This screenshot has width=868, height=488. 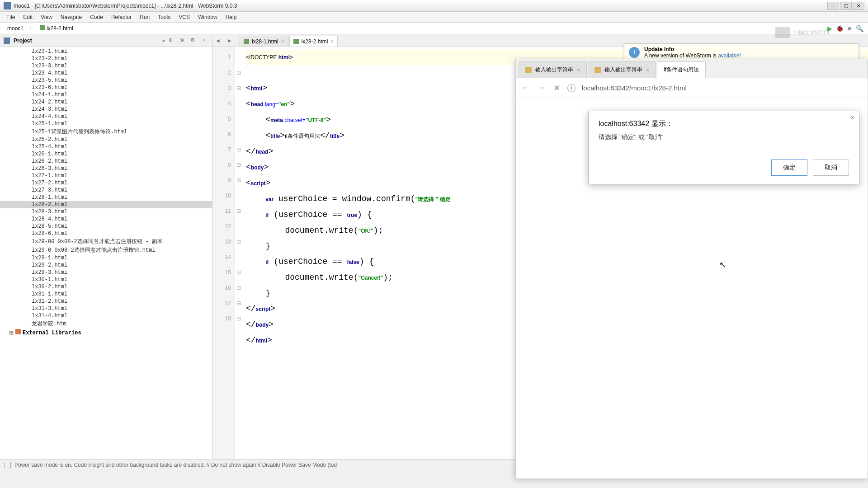 I want to click on browser-tab-1: 输入输出字符串 ×, so click(x=552, y=70).